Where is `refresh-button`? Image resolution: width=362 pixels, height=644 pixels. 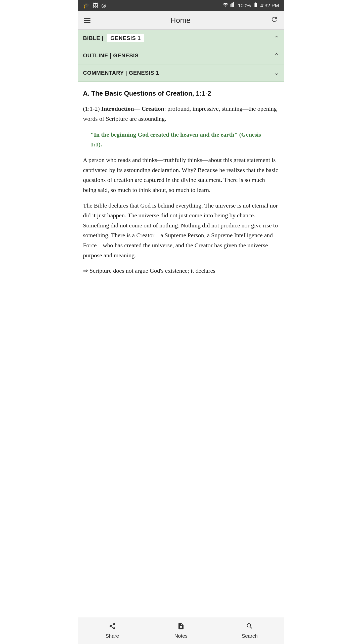 refresh-button is located at coordinates (274, 20).